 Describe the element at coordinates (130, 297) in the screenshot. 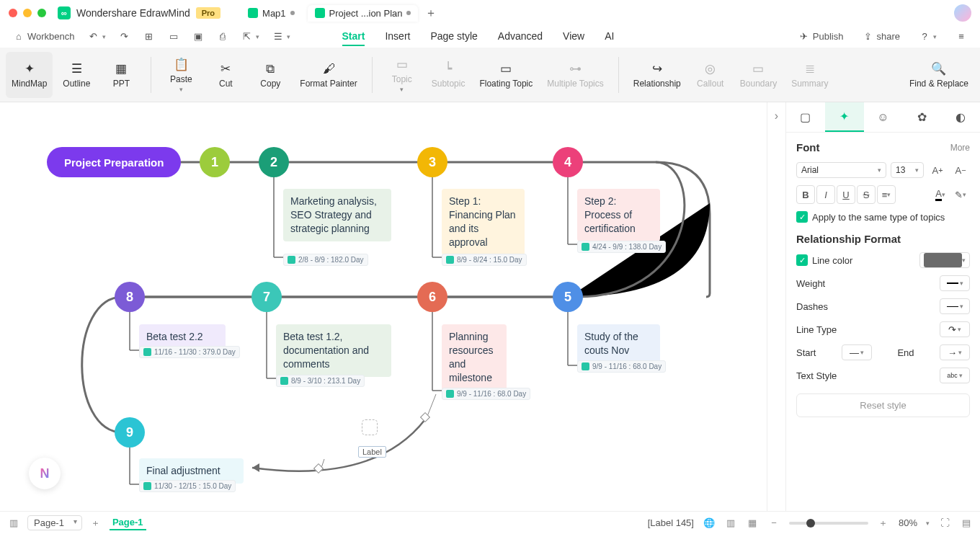

I see `node-8: 8` at that location.